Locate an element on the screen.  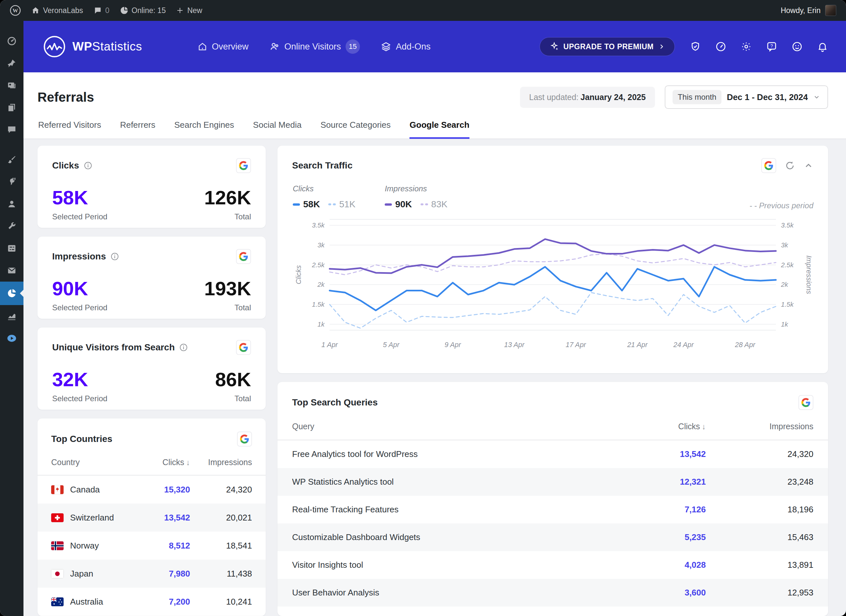
sparkle-icon is located at coordinates (554, 47).